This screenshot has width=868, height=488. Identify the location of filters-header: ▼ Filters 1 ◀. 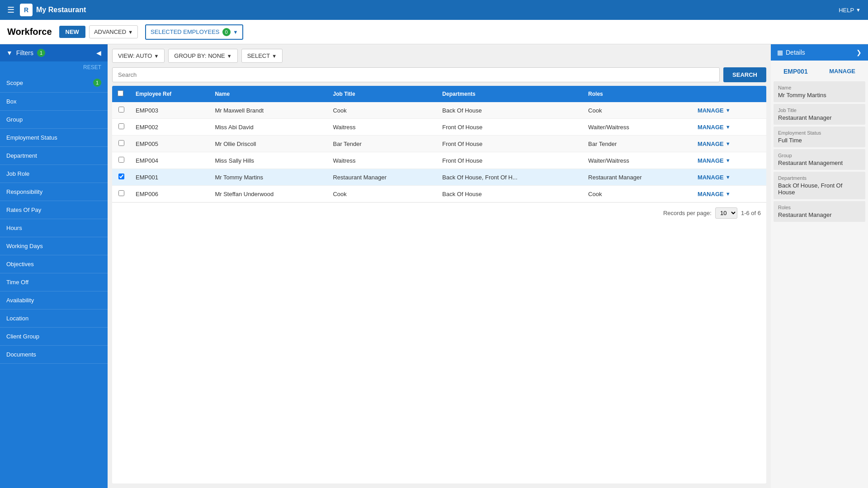
(54, 53).